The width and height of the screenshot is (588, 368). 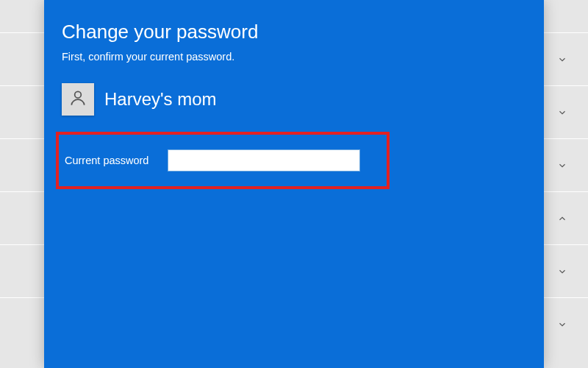 I want to click on current-password-label: Current password, so click(x=116, y=160).